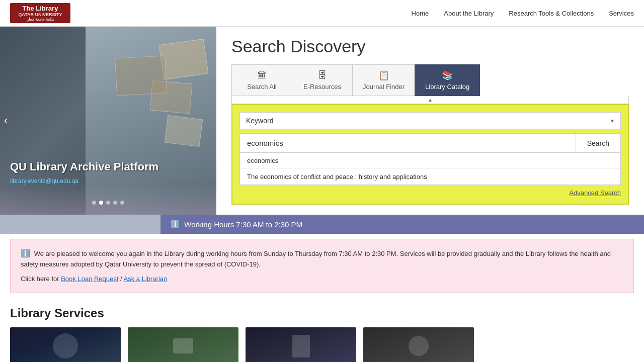 The height and width of the screenshot is (362, 644). Describe the element at coordinates (262, 80) in the screenshot. I see `tab-search-all: 🏛 Search All` at that location.